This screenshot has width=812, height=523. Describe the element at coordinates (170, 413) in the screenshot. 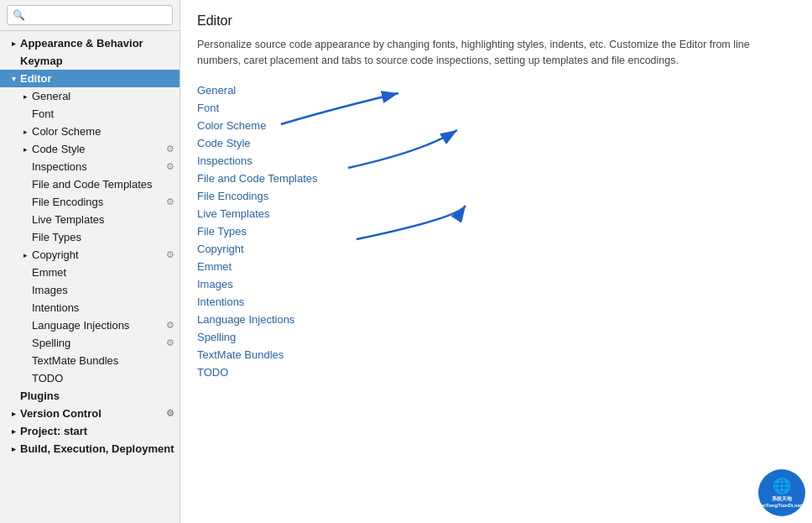

I see `settings-icon-version-control: ⚙` at that location.